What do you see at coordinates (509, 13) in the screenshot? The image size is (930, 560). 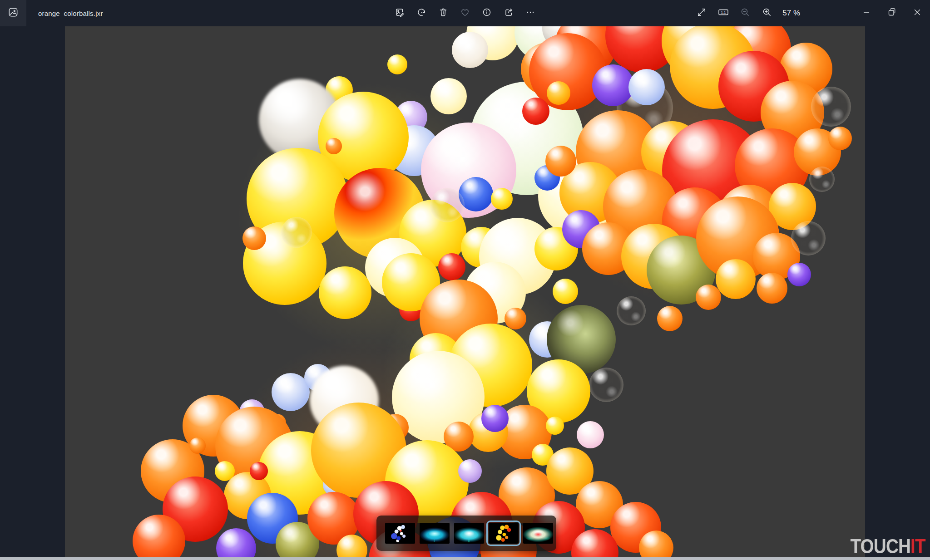 I see `share-icon` at bounding box center [509, 13].